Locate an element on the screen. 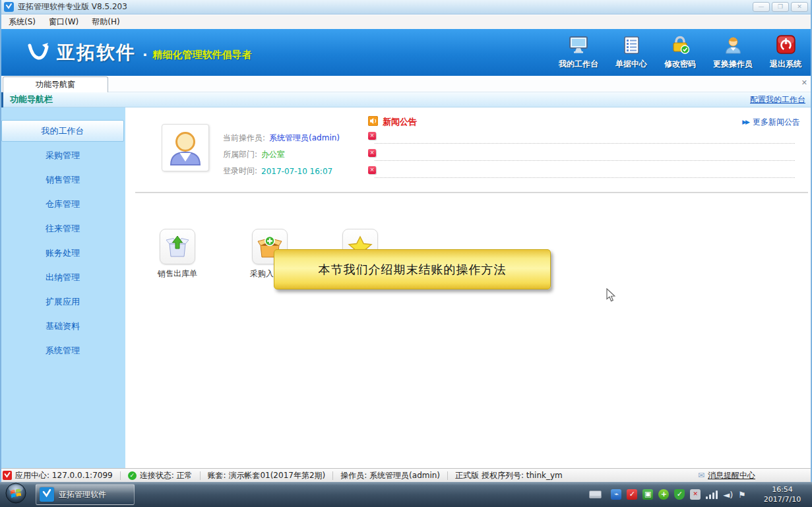  tutorial-tooltip: 本节我们介绍期末结账的操作方法 is located at coordinates (412, 269).